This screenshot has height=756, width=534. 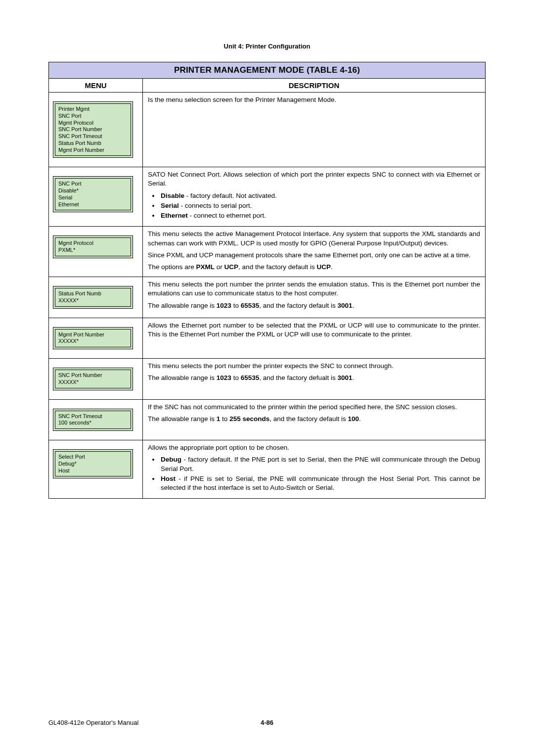 I want to click on lcd-line: Disable*, so click(x=93, y=191).